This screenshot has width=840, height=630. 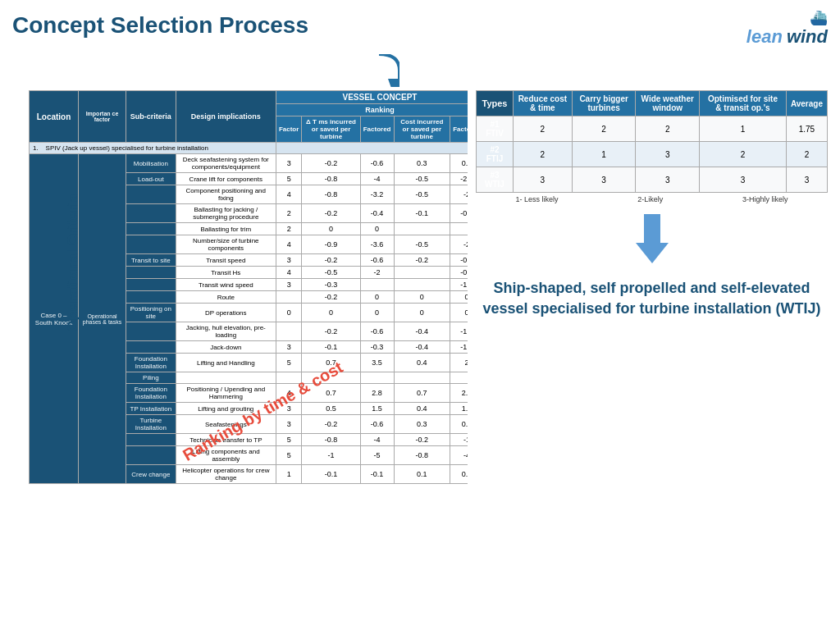 What do you see at coordinates (289, 285) in the screenshot?
I see `v-tws-1: 3` at bounding box center [289, 285].